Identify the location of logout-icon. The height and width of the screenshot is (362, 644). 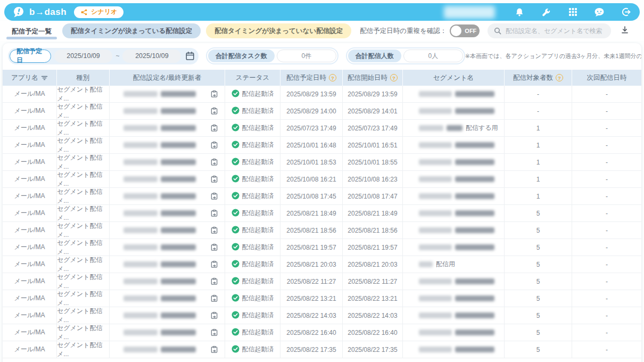
(626, 12).